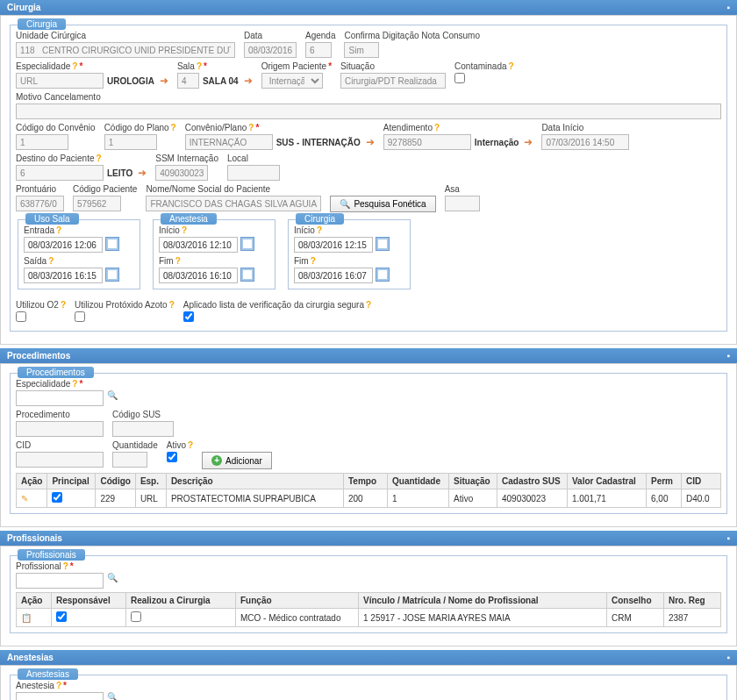 This screenshot has height=700, width=737. I want to click on cell-cid: D40.0, so click(702, 498).